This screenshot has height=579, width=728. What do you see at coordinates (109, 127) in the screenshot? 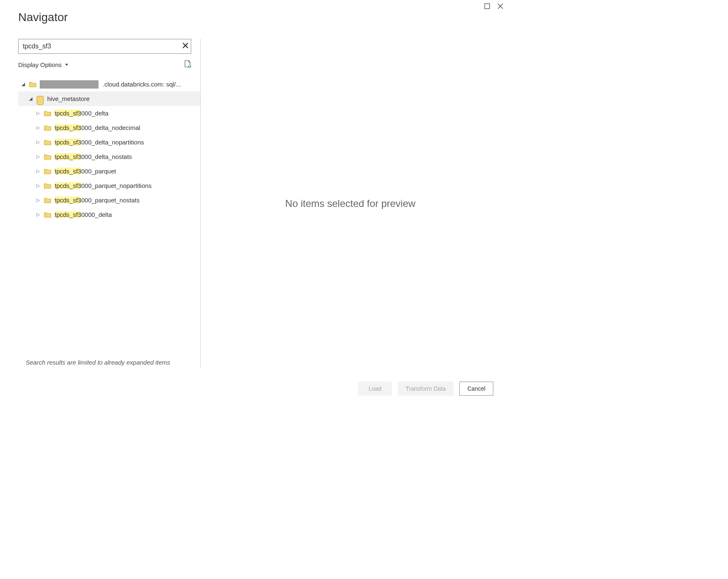
I see `tree-schema-item: ▷tpcds_sf3000_delta_nodecimal` at bounding box center [109, 127].